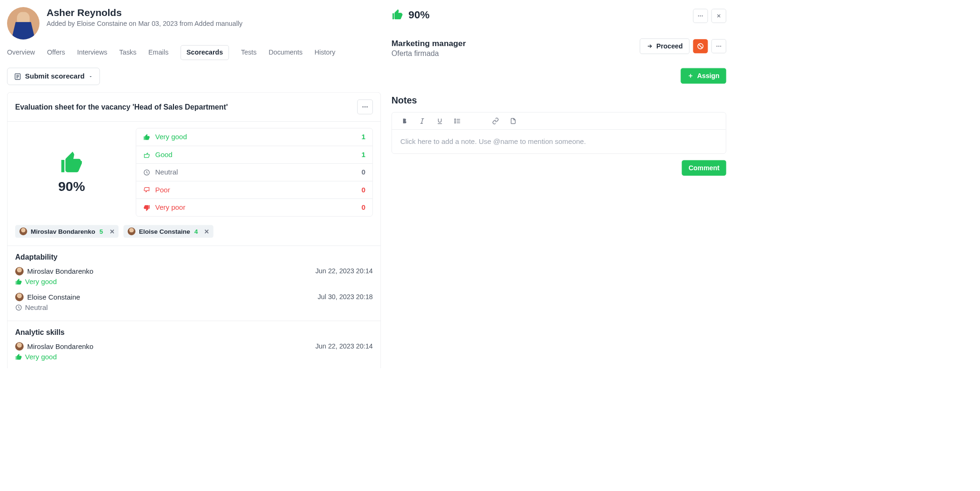 Image resolution: width=980 pixels, height=491 pixels. What do you see at coordinates (90, 76) in the screenshot?
I see `chevron-down-icon` at bounding box center [90, 76].